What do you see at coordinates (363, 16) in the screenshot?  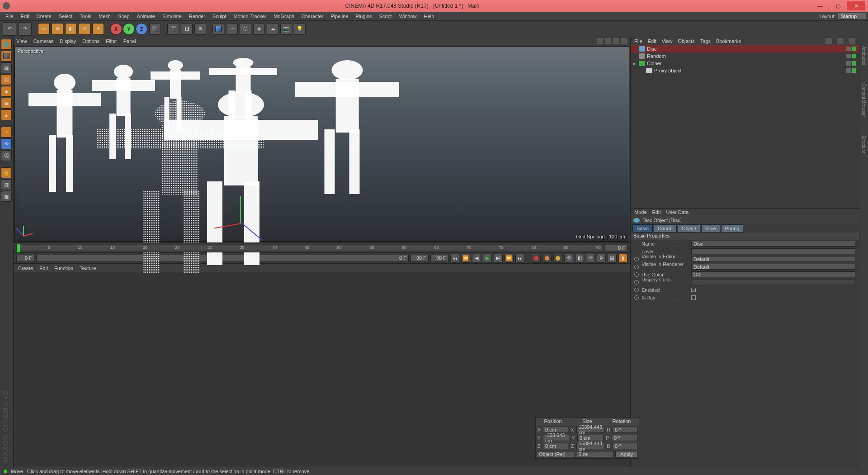 I see `menu-plugins: Plugins` at bounding box center [363, 16].